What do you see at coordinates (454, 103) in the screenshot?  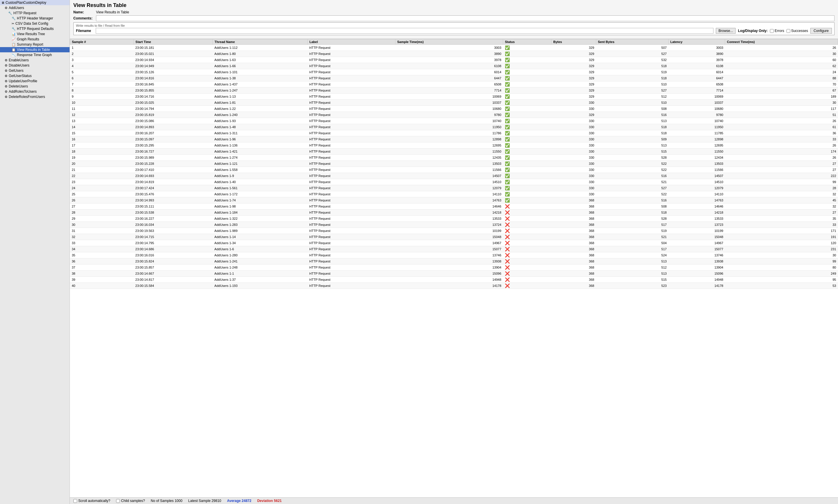 I see `table-row: 1023:00:15.025AddUsers 1-81HTTP Request1…` at bounding box center [454, 103].